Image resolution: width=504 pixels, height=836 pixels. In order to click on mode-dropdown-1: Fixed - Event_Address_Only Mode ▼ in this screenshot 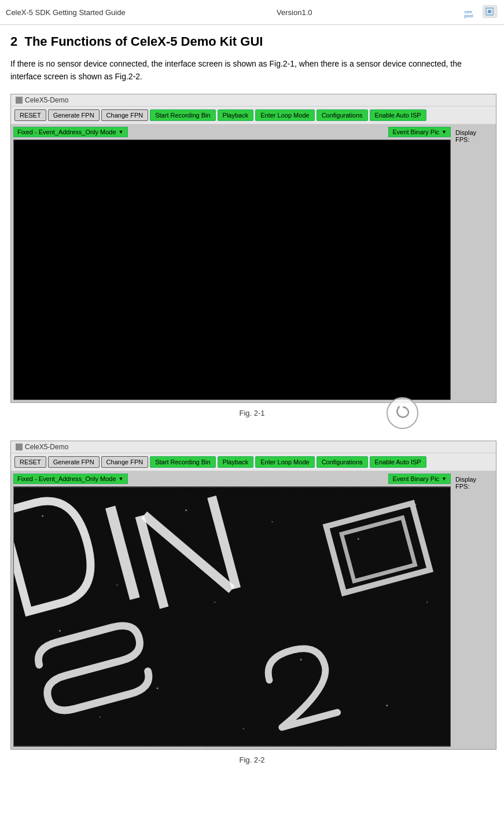, I will do `click(71, 132)`.